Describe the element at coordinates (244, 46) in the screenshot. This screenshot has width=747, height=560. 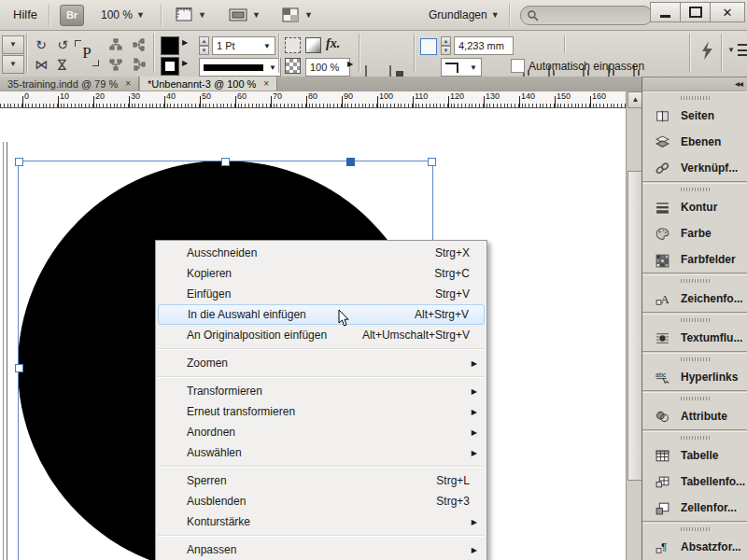
I see `stroke-weight-field: 1 Pt ▼` at that location.